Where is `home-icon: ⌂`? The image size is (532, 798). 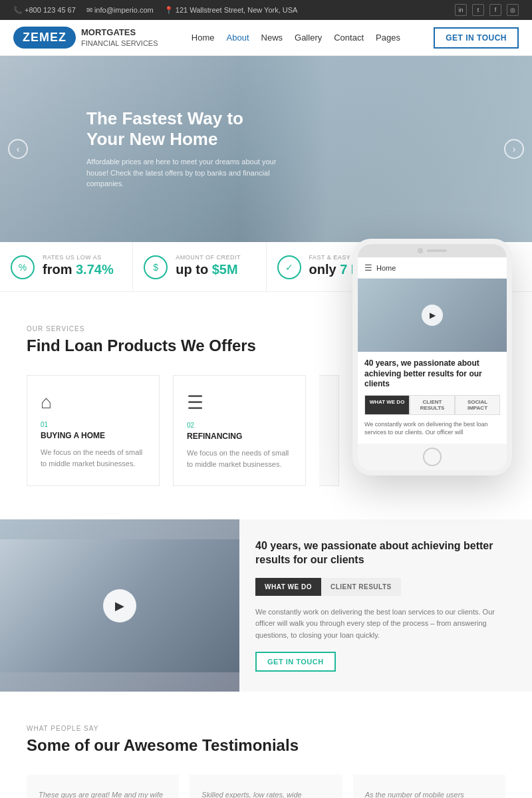 home-icon: ⌂ is located at coordinates (93, 402).